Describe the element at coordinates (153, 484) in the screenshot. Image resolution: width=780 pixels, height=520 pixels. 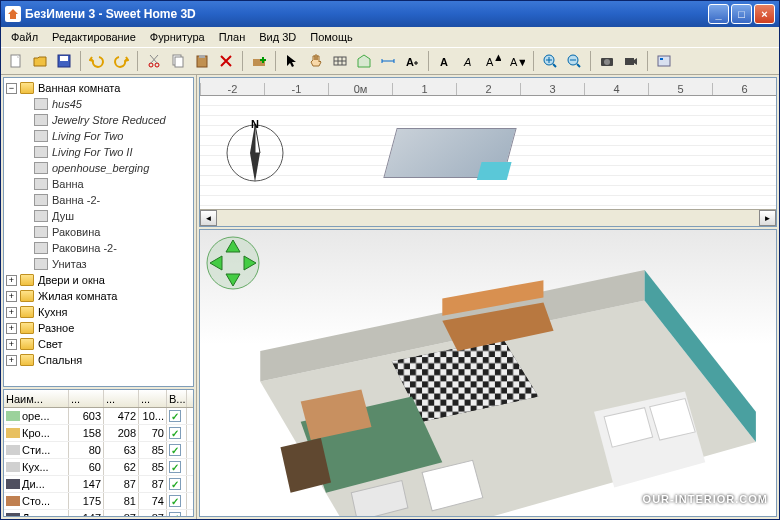
I see `cell-height: 87` at that location.